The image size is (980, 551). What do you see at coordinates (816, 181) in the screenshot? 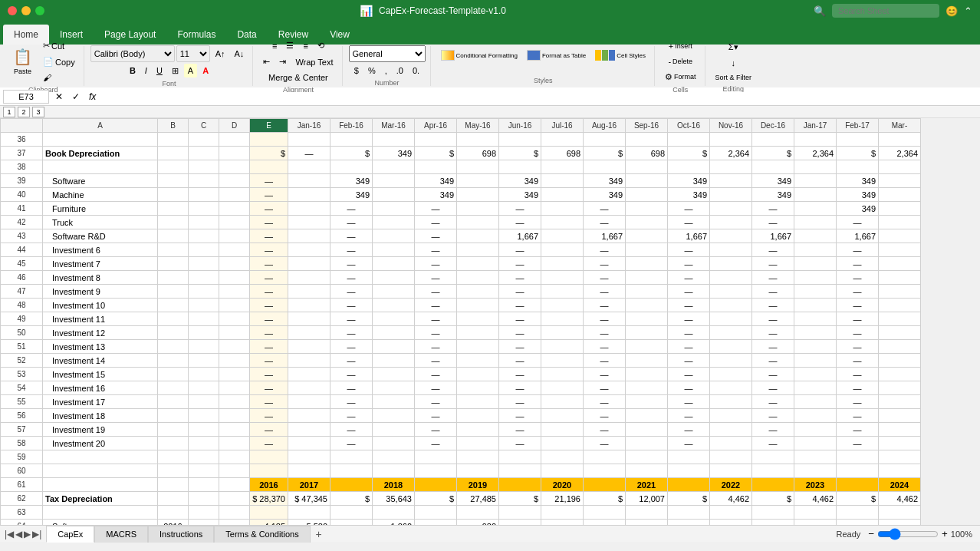
I see `cell-r39` at bounding box center [816, 181].